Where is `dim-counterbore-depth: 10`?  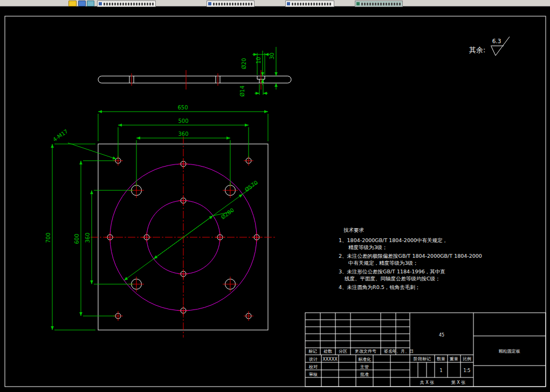
dim-counterbore-depth: 10 is located at coordinates (259, 60).